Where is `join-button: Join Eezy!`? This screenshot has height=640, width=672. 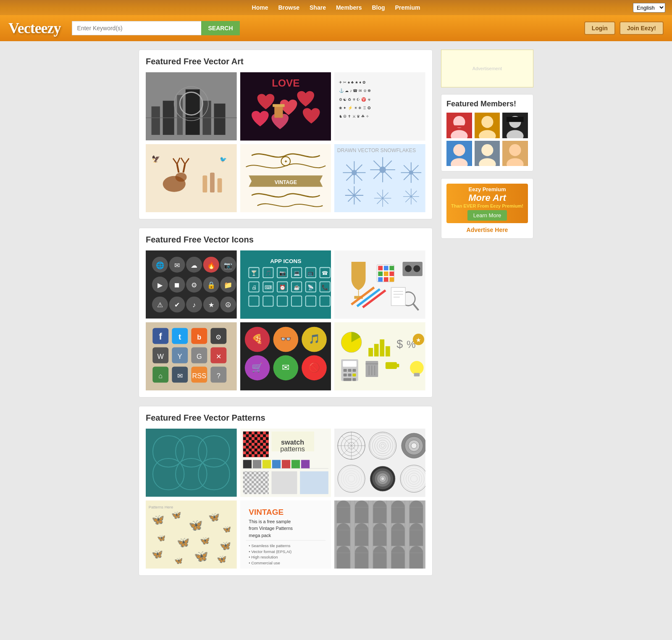
join-button: Join Eezy! is located at coordinates (642, 28).